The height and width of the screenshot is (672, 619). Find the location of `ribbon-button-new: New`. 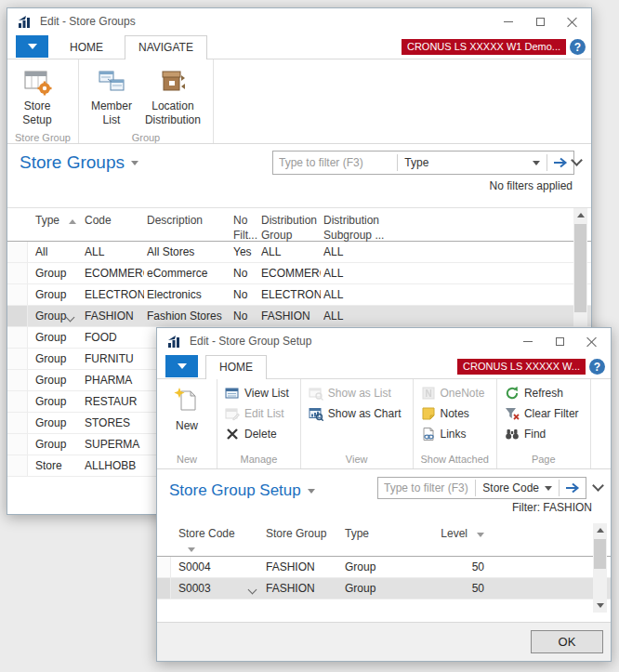

ribbon-button-new: New is located at coordinates (187, 416).